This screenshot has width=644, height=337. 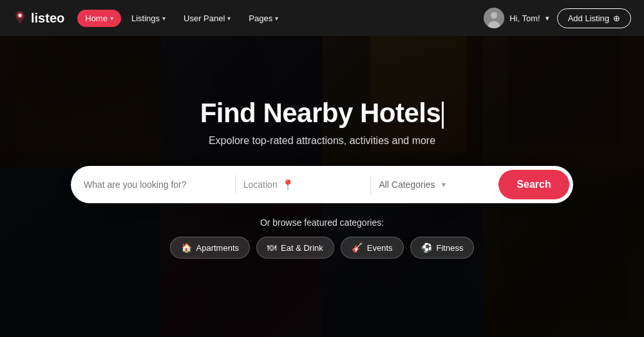 I want to click on avatar, so click(x=494, y=18).